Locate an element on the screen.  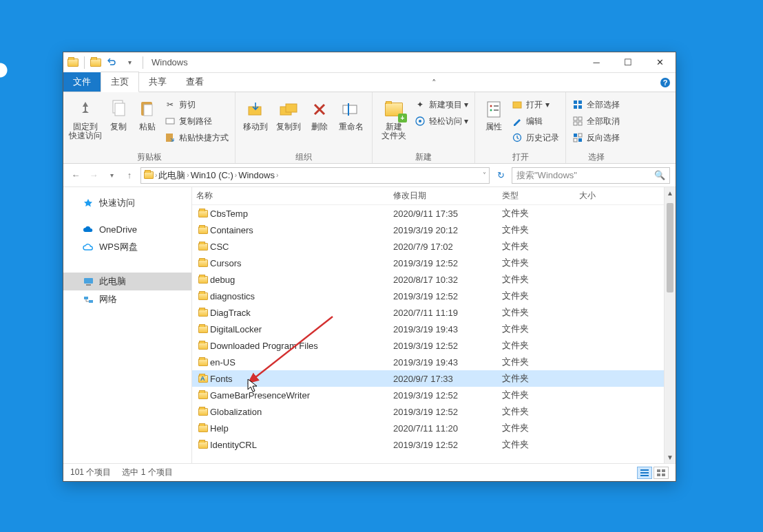
nav-back-button: ← is located at coordinates (76, 175).